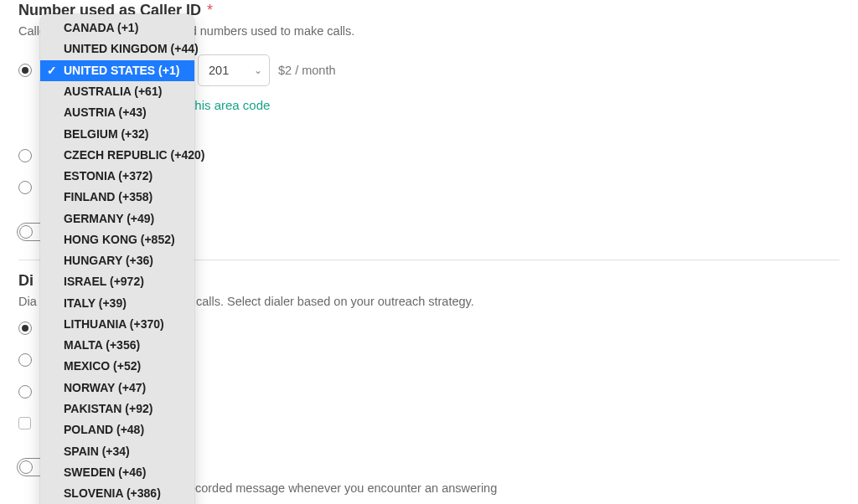 Image resolution: width=858 pixels, height=504 pixels. What do you see at coordinates (117, 239) in the screenshot?
I see `country-option: HONG KONG (+852)` at bounding box center [117, 239].